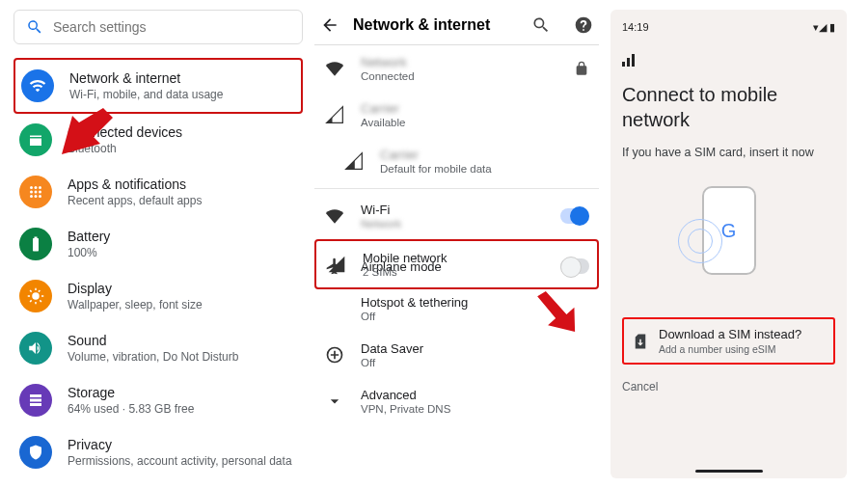  What do you see at coordinates (388, 76) in the screenshot?
I see `network-status: Connected` at bounding box center [388, 76].